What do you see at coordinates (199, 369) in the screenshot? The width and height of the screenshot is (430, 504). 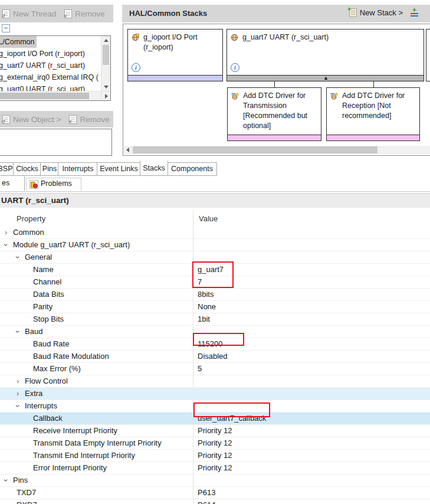 I see `property-value: 5` at bounding box center [199, 369].